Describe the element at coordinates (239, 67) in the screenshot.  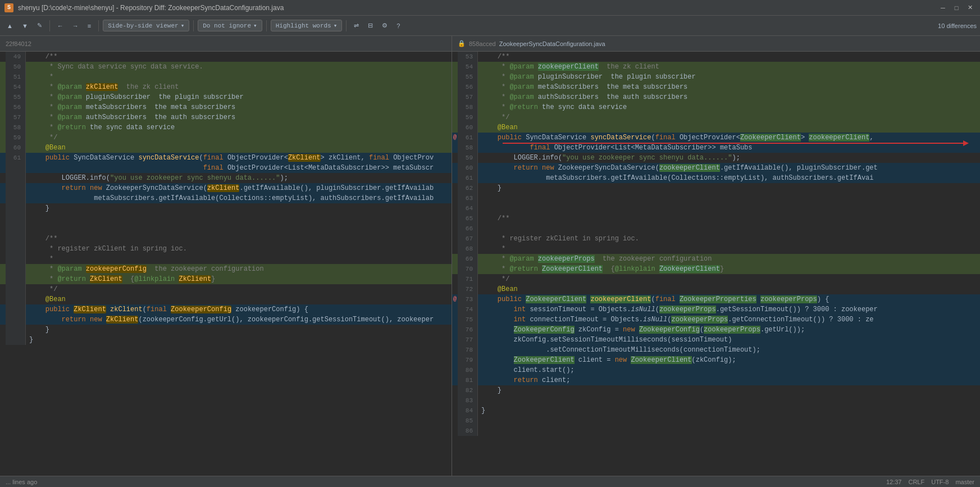
I see `line-content: * Sync data service sync data service.` at that location.